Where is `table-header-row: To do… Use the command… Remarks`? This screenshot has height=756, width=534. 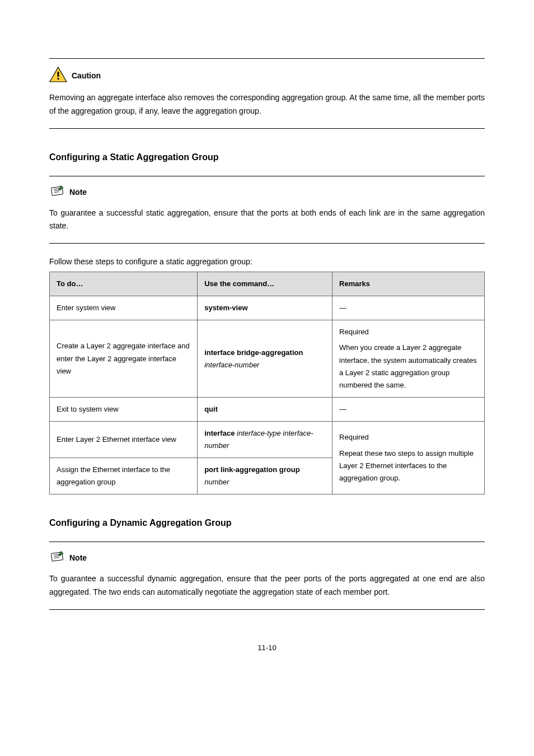 table-header-row: To do… Use the command… Remarks is located at coordinates (268, 284).